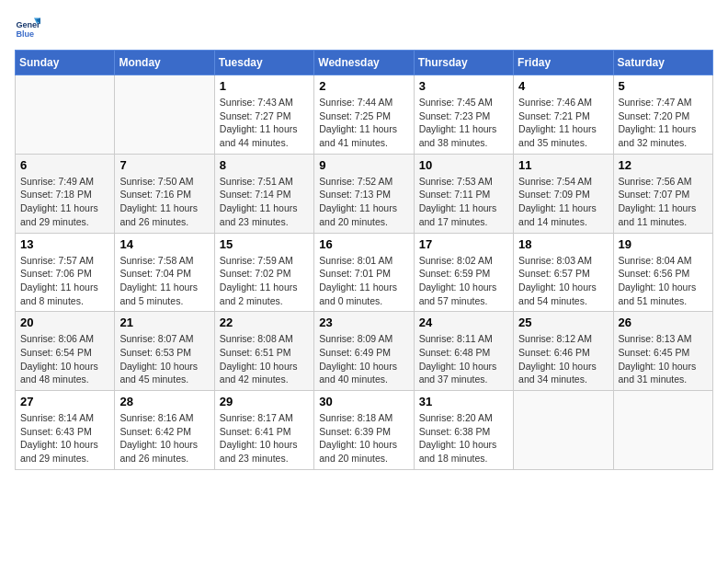 This screenshot has height=563, width=728. Describe the element at coordinates (165, 351) in the screenshot. I see `calendar-cell: 21Sunrise: 8:07 AMSunset: 6:53 PMDayligh…` at that location.